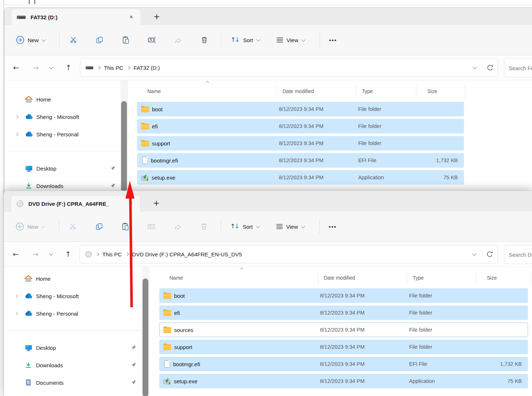 The image size is (532, 396). What do you see at coordinates (44, 100) in the screenshot?
I see `sidebar-item-label: Home` at bounding box center [44, 100].